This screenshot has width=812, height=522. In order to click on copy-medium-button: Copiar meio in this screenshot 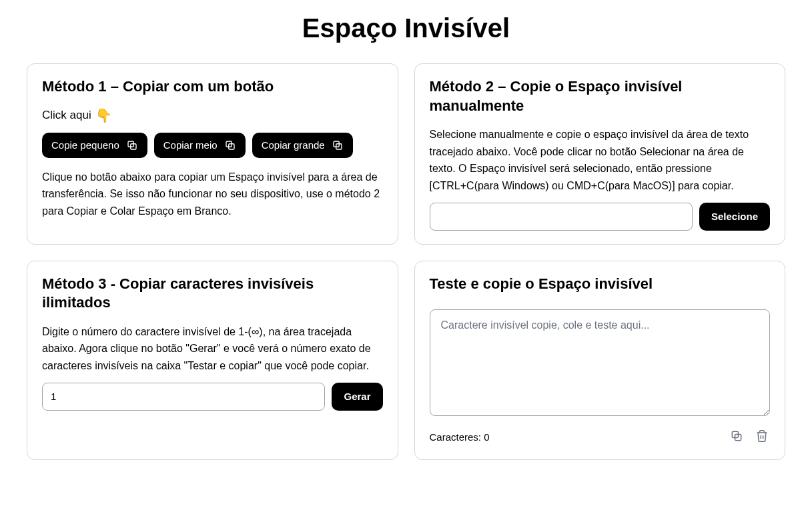, I will do `click(200, 145)`.